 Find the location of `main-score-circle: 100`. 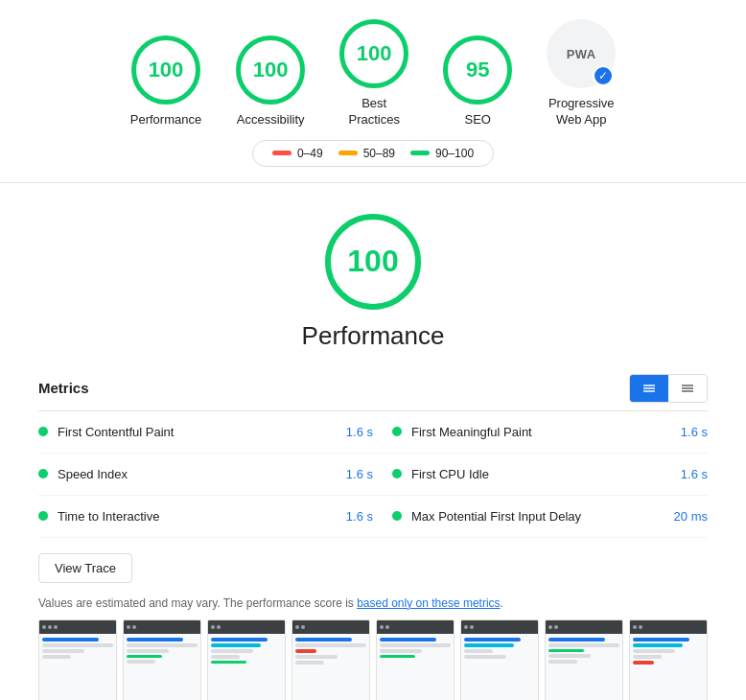

main-score-circle: 100 is located at coordinates (373, 262).